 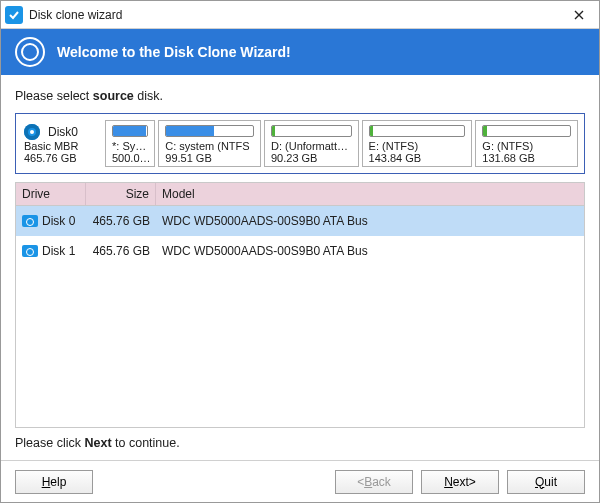 What do you see at coordinates (526, 146) in the screenshot?
I see `partition-name: G: (NTFS)` at bounding box center [526, 146].